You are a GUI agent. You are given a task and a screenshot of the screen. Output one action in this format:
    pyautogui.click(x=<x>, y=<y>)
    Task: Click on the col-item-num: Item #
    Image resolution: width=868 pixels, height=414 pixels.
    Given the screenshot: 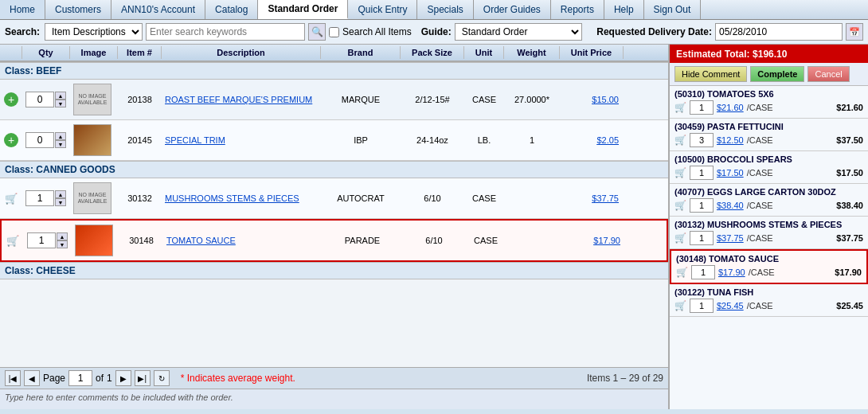 What is the action you would take?
    pyautogui.click(x=140, y=53)
    